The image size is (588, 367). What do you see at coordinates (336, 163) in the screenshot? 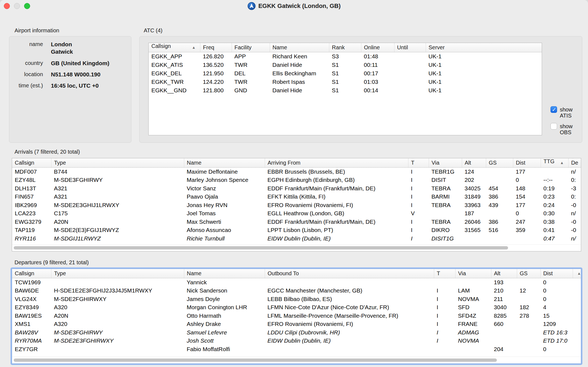
I see `column-header-arriving-from: Arriving From` at bounding box center [336, 163].